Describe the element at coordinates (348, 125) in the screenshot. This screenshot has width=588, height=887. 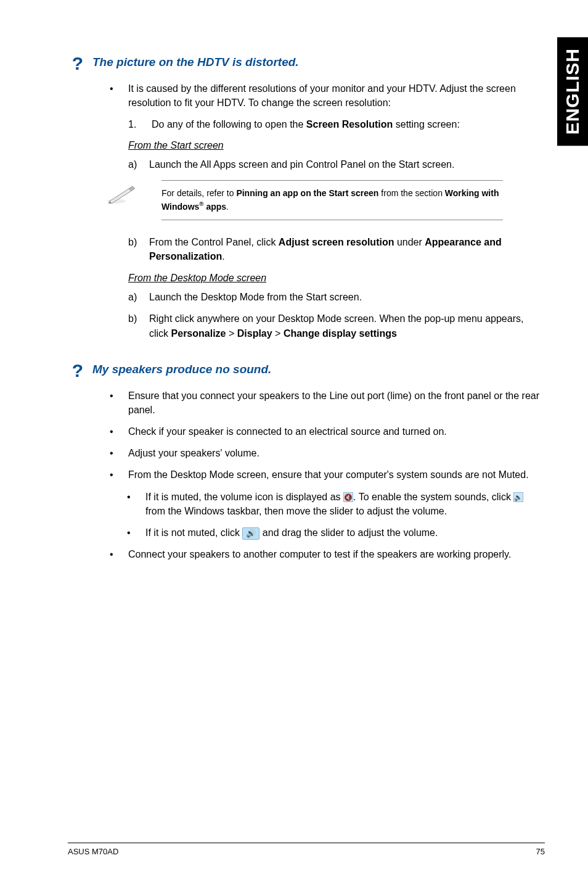
I see `faq-text: Do any of the following to open the Scre…` at that location.